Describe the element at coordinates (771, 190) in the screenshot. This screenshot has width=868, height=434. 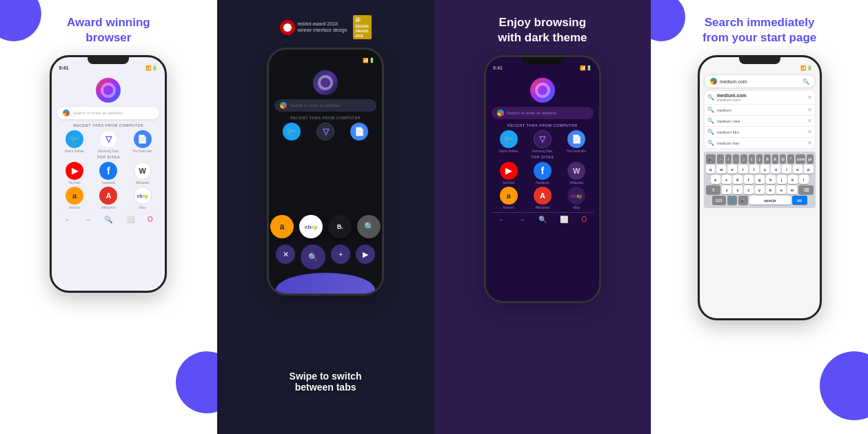
I see `kb-b: b` at that location.